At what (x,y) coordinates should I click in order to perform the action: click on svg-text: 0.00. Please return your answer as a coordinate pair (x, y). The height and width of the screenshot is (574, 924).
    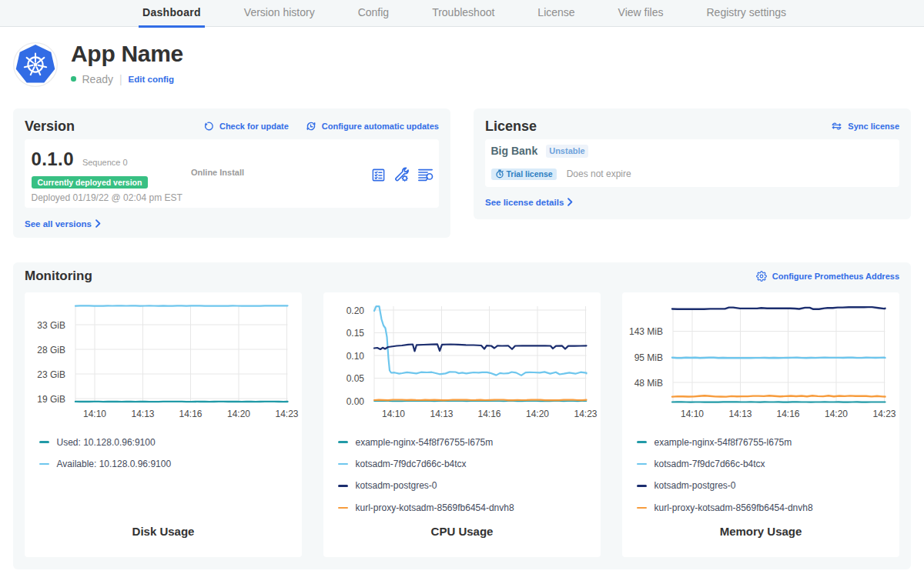
    Looking at the image, I should click on (356, 402).